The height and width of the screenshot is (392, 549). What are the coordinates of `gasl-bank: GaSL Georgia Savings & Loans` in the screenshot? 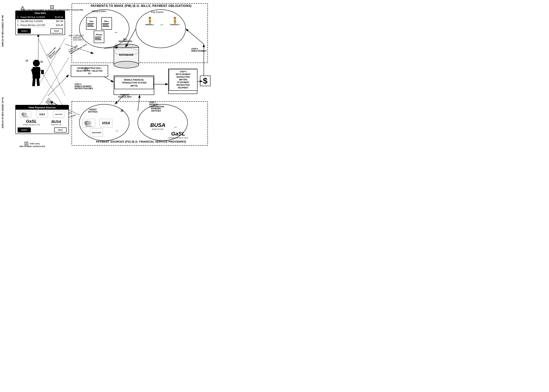 It's located at (31, 122).